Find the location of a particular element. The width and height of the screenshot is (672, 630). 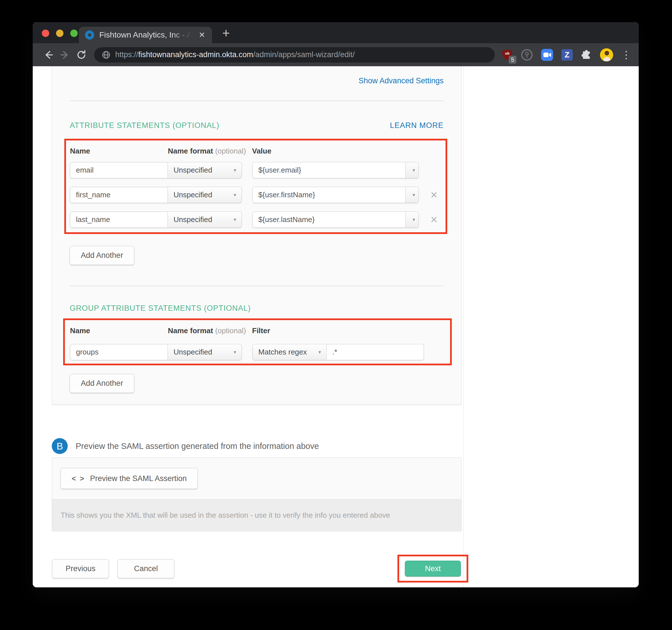

browser-toolbar: https://fishtownanalytics-admin.okta.com… is located at coordinates (336, 55).